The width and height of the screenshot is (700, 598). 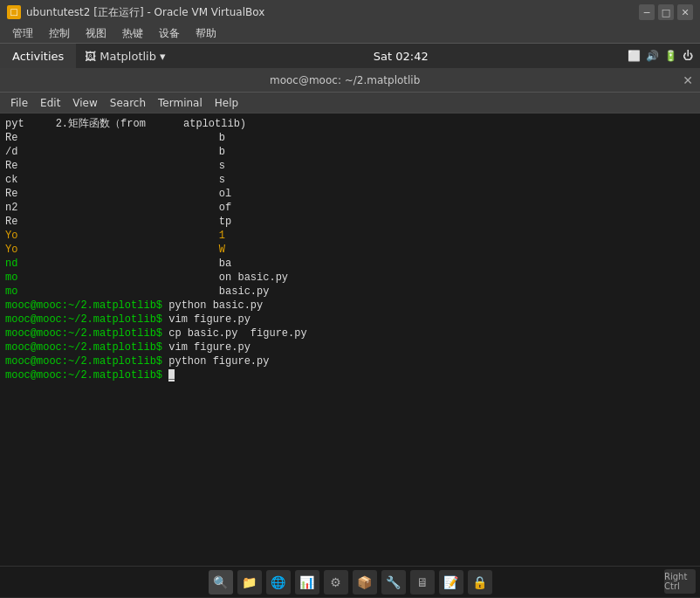 I want to click on vm-controls: ─ □ ✕, so click(x=666, y=12).